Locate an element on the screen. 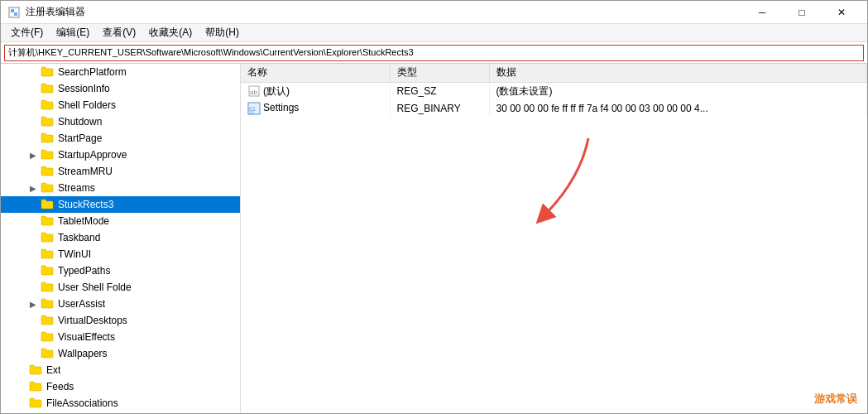 This screenshot has width=868, height=414. tree-item: Shutdown is located at coordinates (121, 122).